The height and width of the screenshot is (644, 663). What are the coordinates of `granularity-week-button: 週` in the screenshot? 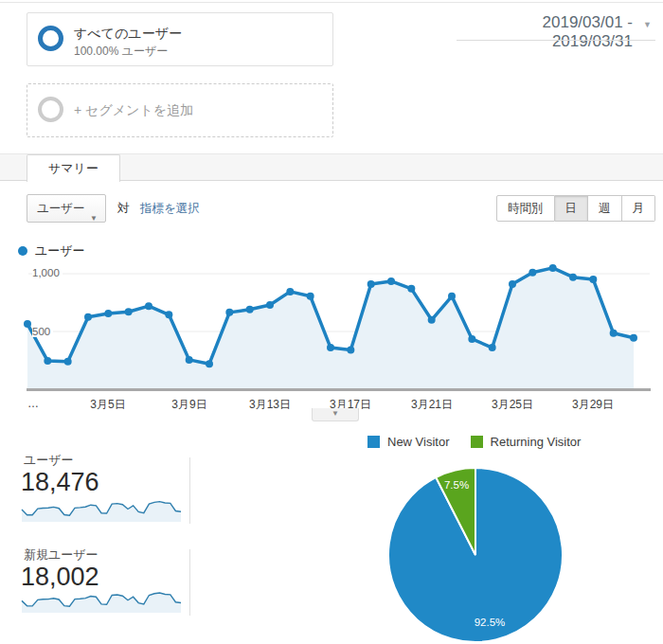 It's located at (605, 208).